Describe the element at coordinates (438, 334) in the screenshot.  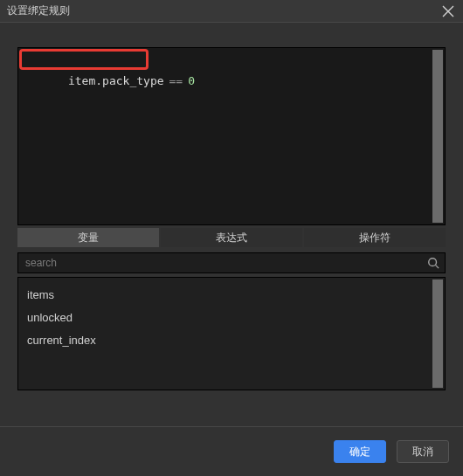
I see `list-scrollbar` at that location.